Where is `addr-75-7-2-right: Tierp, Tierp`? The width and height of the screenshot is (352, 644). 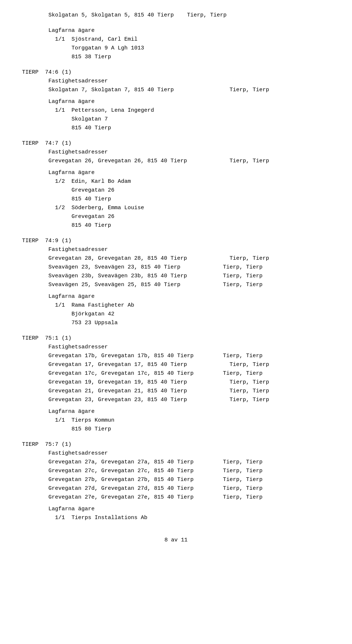
addr-75-7-2-right: Tierp, Tierp is located at coordinates (239, 471).